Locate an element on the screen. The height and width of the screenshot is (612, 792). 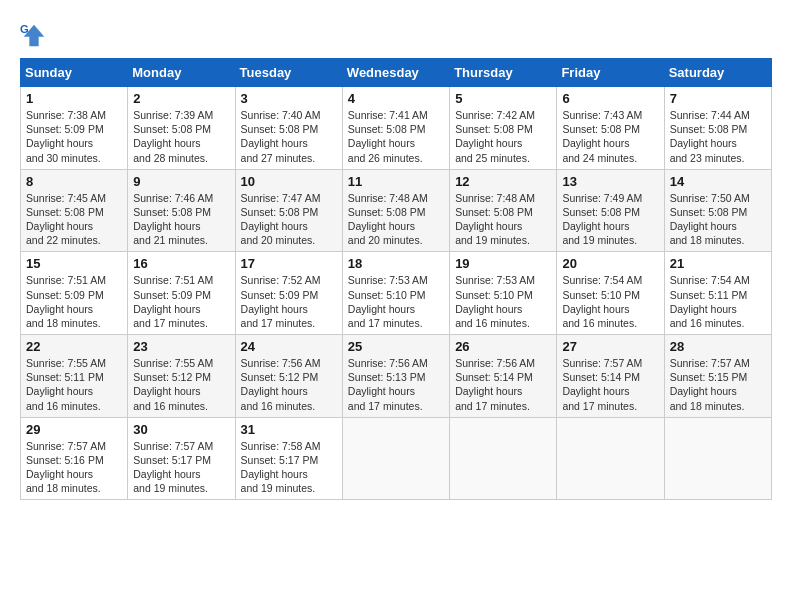
cell-info: Sunrise: 7:46 AMSunset: 5:08 PMDaylight … is located at coordinates (173, 220).